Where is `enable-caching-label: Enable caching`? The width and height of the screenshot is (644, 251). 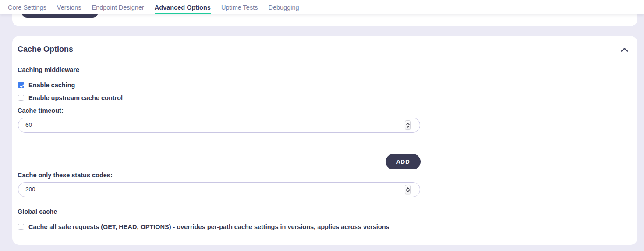
enable-caching-label: Enable caching is located at coordinates (52, 85).